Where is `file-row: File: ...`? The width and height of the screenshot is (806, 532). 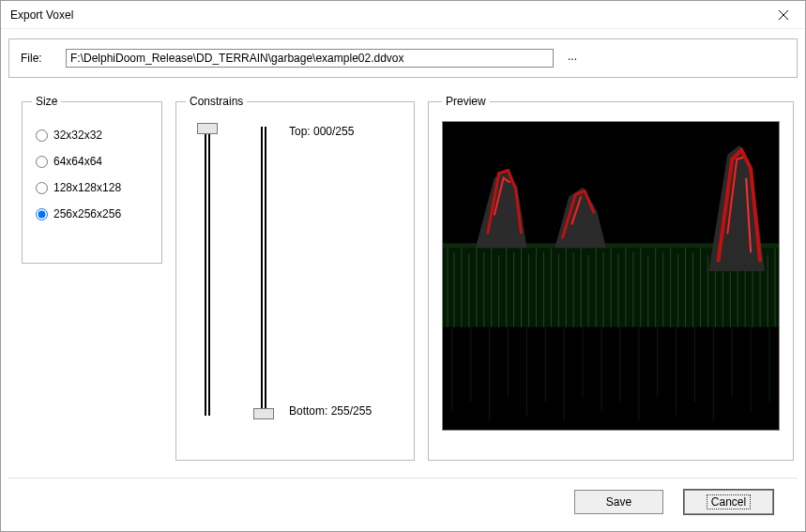
file-row: File: ... is located at coordinates (403, 58).